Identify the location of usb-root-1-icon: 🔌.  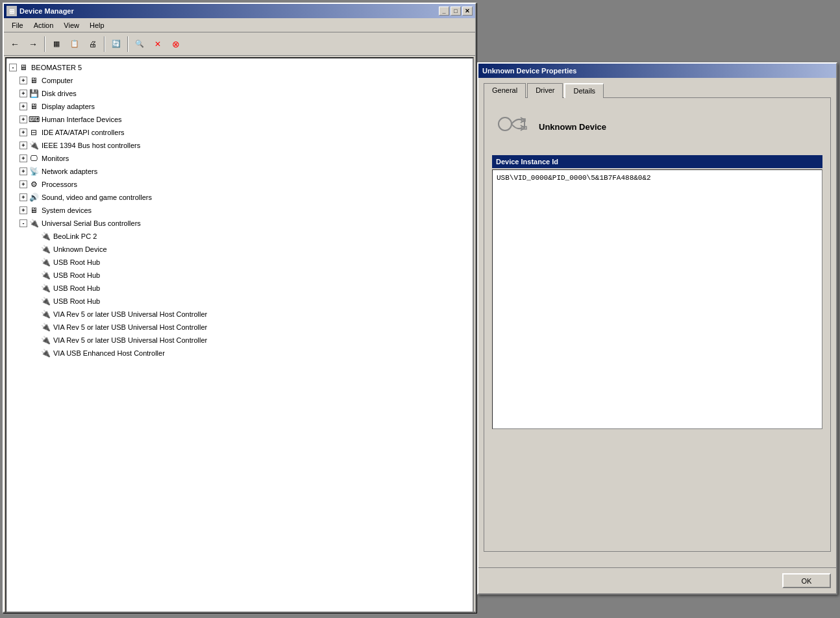
(45, 262).